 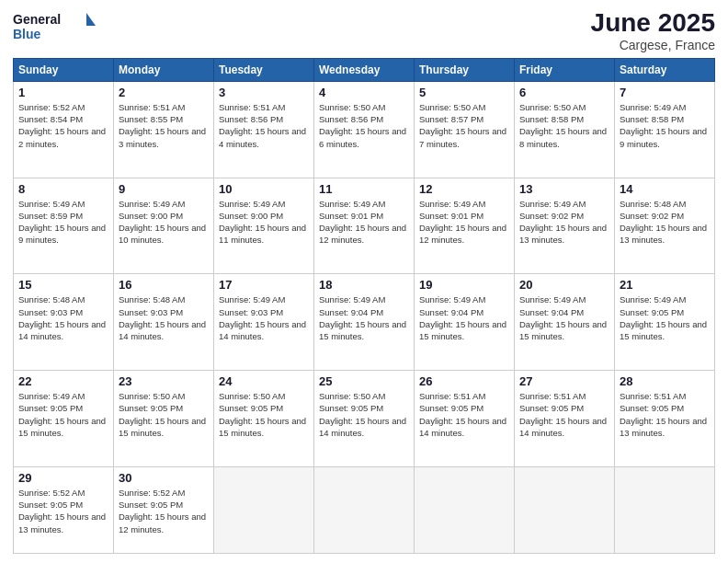 What do you see at coordinates (465, 226) in the screenshot?
I see `table-row: 12 Sunrise: 5:49 AMSunset: 9:01 PMDaylig…` at bounding box center [465, 226].